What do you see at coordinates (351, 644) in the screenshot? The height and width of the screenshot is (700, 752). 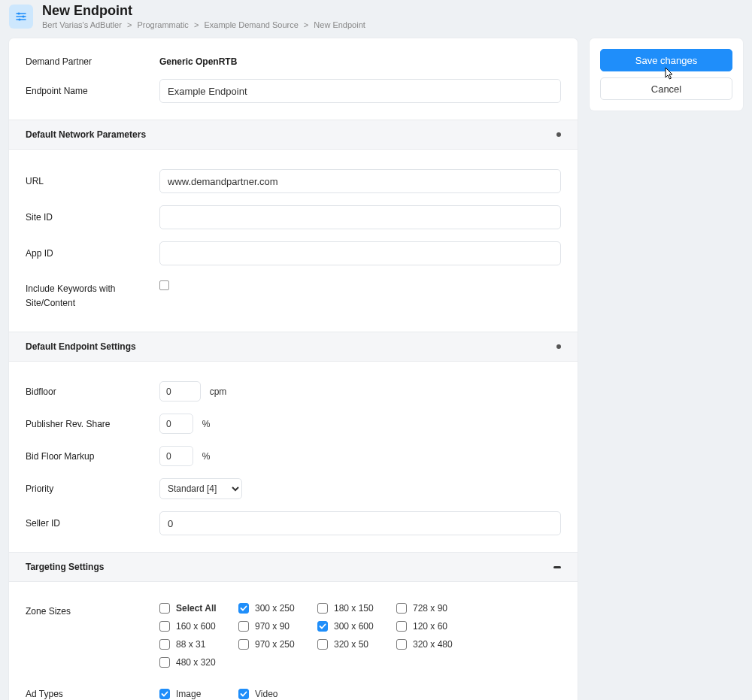 I see `zone-size-label: 320 x 50` at bounding box center [351, 644].